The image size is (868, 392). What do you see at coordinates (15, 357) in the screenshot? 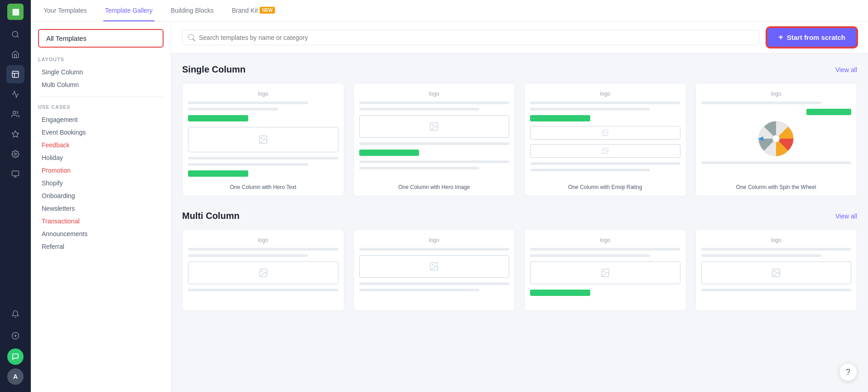
I see `sidebar-support-button` at bounding box center [15, 357].